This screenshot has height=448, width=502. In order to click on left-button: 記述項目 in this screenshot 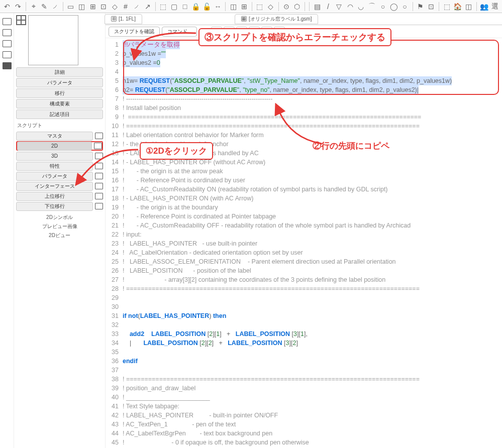, I will do `click(59, 115)`.